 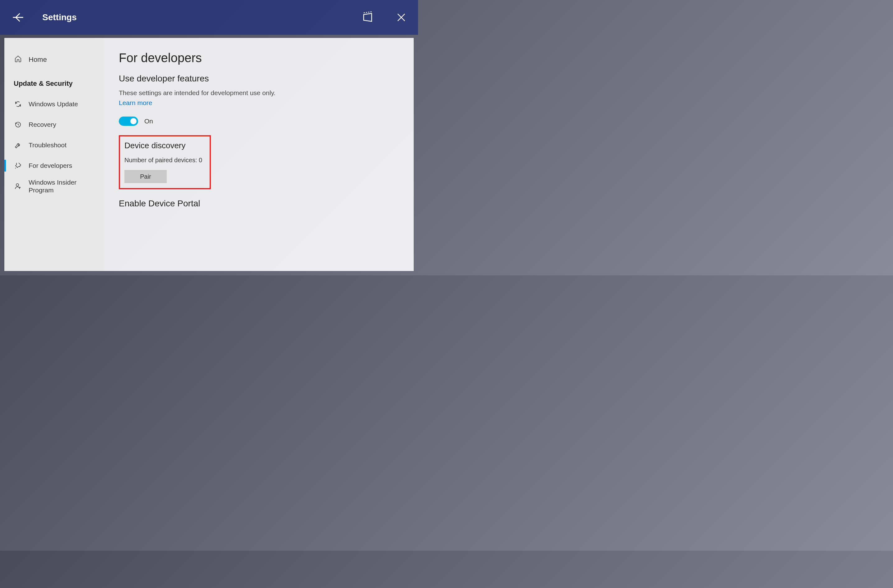 What do you see at coordinates (54, 186) in the screenshot?
I see `sidebar-item-insider-program: Windows Insider Program` at bounding box center [54, 186].